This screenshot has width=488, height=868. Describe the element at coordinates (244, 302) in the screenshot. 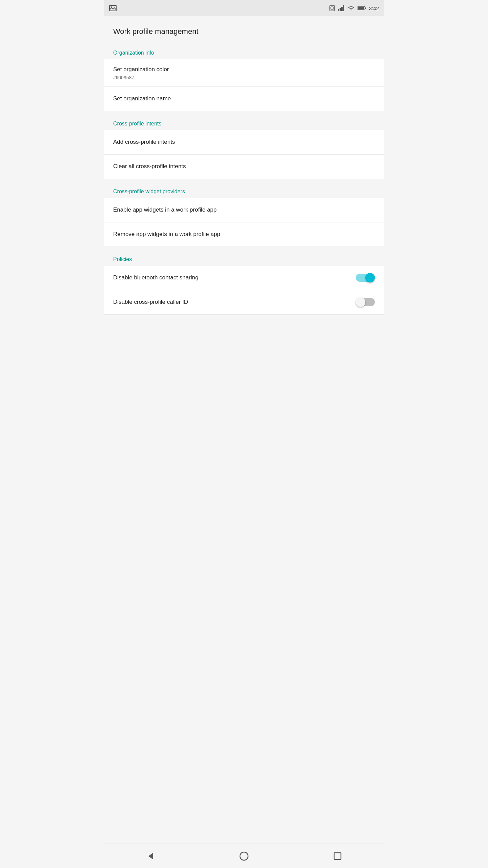

I see `list-item-disable-caller-id: Disable cross-profile caller ID` at that location.